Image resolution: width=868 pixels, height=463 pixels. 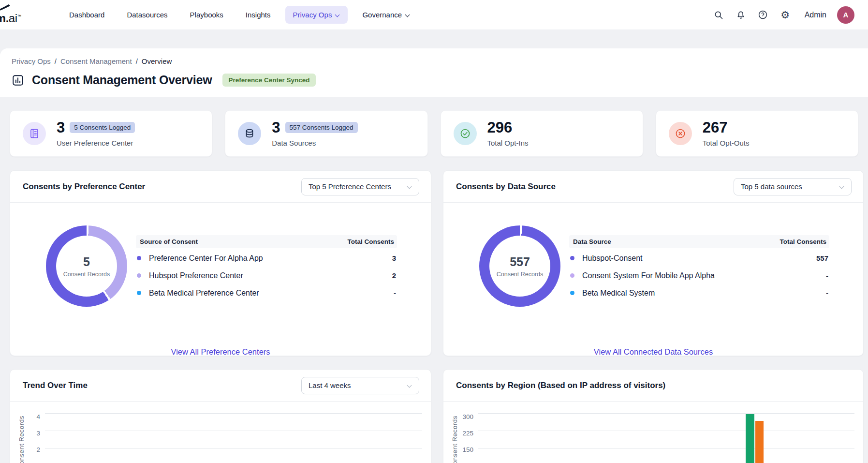 I want to click on stat-card-row: 3 5 Consents Logged User Preference Cent…, so click(x=434, y=134).